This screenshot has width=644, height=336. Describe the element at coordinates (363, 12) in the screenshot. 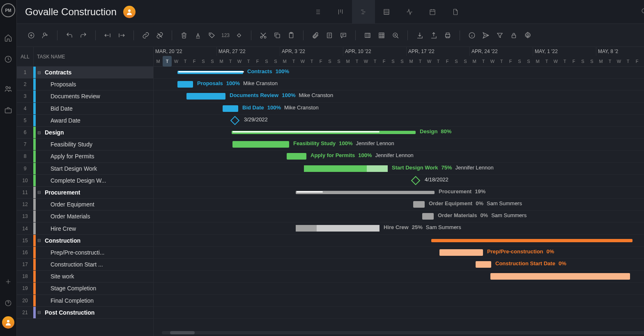

I see `gantt-view-icon` at that location.